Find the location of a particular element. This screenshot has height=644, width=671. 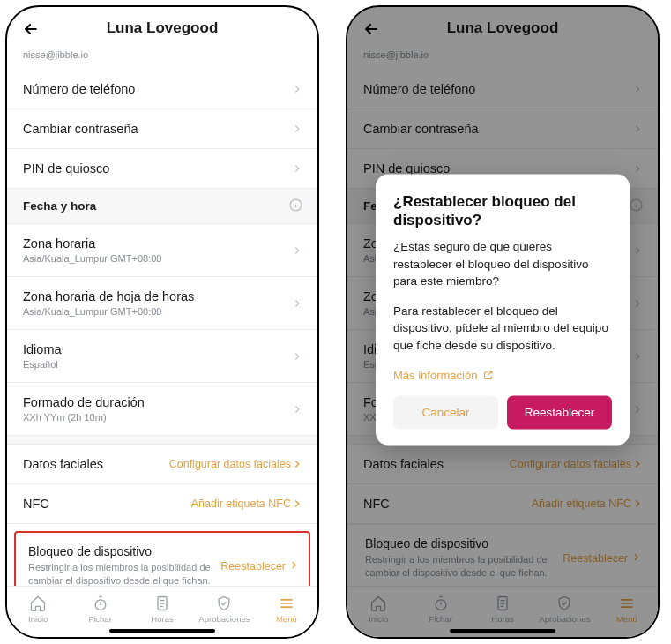

dialog-title: ¿Restablecer bloqueo del dispositivo? is located at coordinates (503, 210).